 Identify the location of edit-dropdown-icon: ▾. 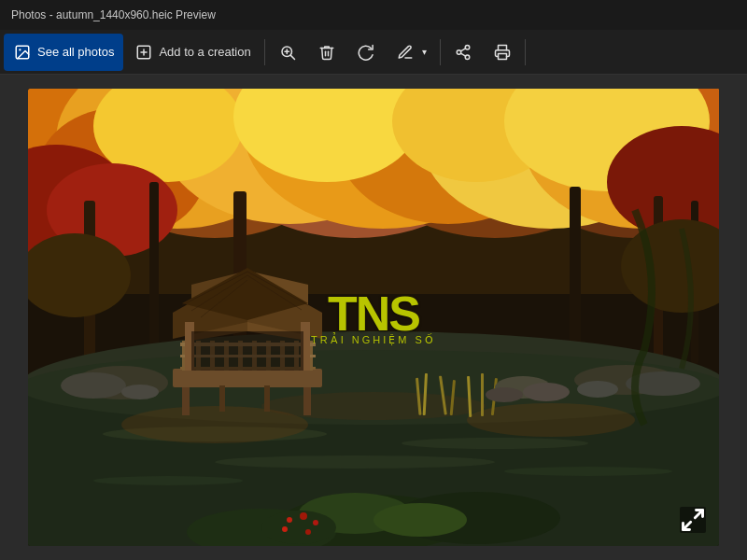
(424, 52).